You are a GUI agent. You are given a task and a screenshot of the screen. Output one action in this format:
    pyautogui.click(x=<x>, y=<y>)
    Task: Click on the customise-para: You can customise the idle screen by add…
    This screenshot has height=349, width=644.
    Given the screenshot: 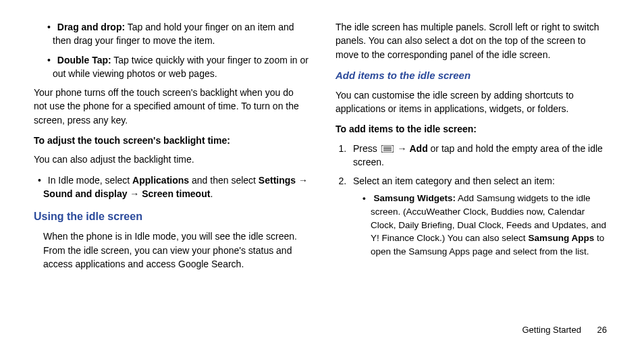 What is the action you would take?
    pyautogui.click(x=473, y=103)
    